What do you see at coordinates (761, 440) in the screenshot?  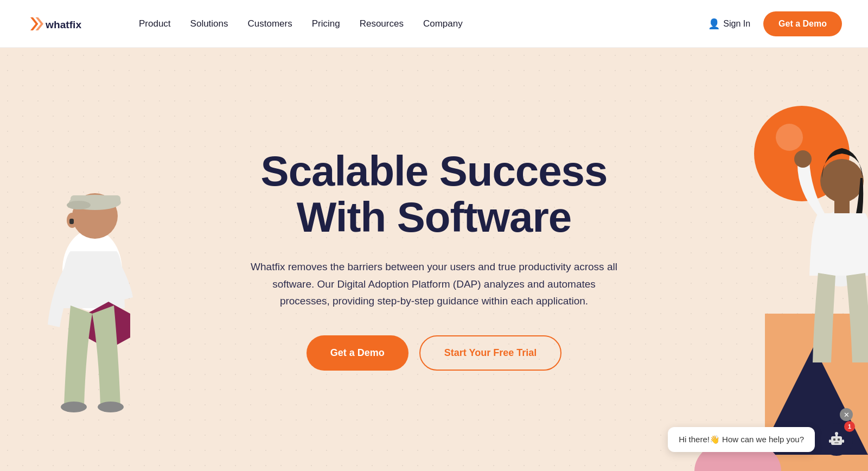 I see `chat-widget: Hi there!👋 How can we help you? ✕ 1` at bounding box center [761, 440].